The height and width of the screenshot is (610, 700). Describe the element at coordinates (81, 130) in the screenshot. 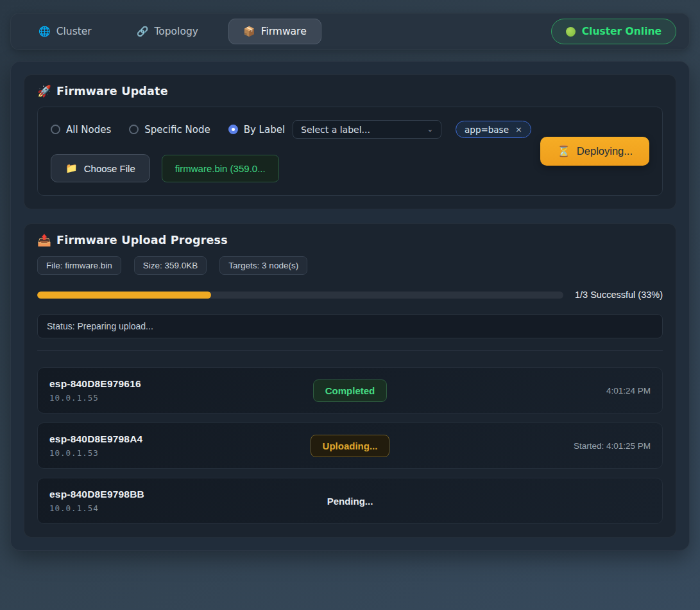

I see `radio-all-nodes: All Nodes` at that location.